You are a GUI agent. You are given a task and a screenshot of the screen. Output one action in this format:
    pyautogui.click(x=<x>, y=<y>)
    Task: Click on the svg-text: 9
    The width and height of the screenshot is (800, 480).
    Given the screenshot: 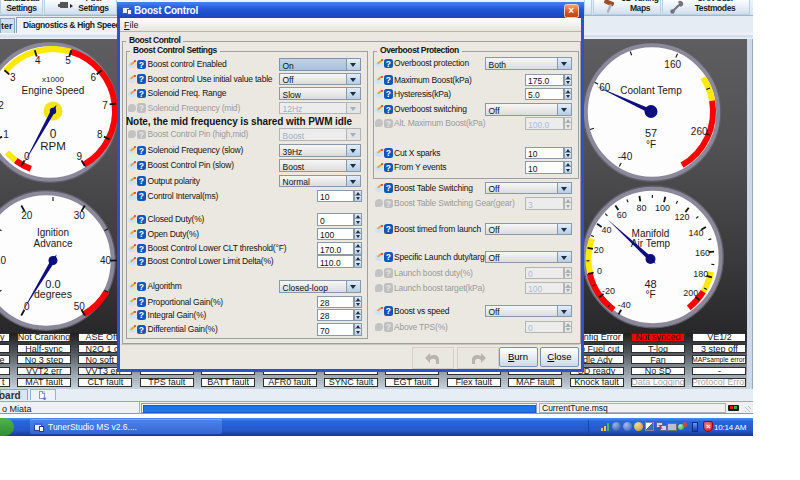 What is the action you would take?
    pyautogui.click(x=79, y=156)
    